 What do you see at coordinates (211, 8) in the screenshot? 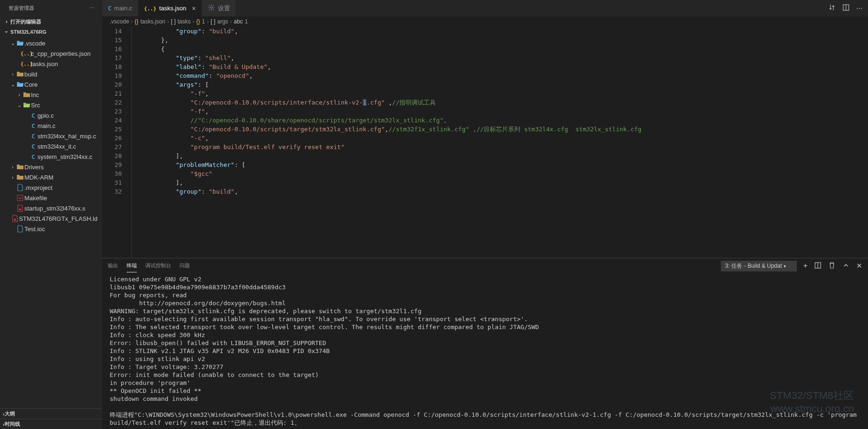
I see `gear-icon` at bounding box center [211, 8].